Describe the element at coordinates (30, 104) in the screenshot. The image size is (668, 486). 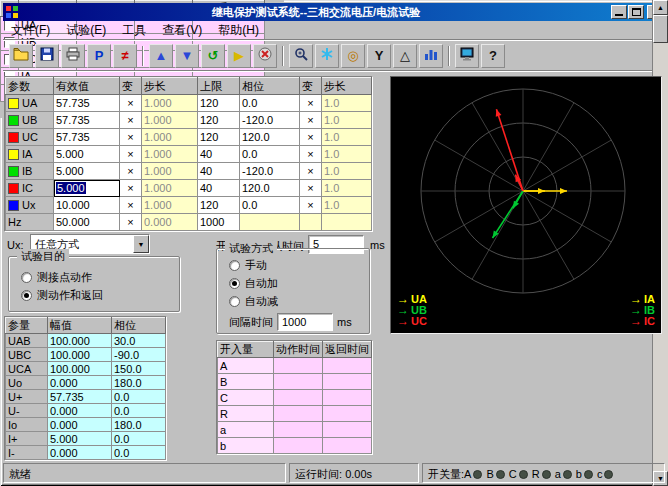
I see `param-name-cell: UA` at that location.